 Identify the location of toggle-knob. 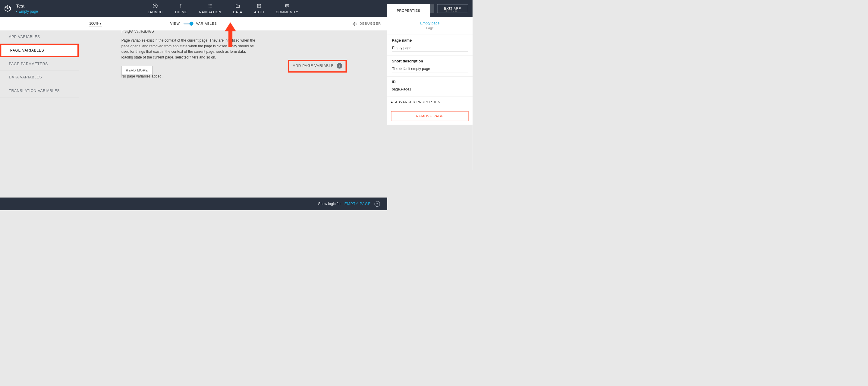
(191, 24).